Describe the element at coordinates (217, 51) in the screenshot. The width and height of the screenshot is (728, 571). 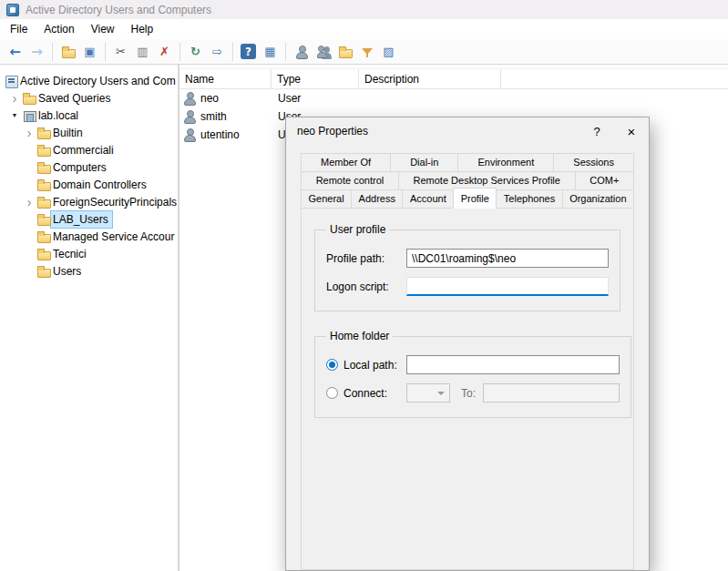
I see `export-list-icon: ⇨` at that location.